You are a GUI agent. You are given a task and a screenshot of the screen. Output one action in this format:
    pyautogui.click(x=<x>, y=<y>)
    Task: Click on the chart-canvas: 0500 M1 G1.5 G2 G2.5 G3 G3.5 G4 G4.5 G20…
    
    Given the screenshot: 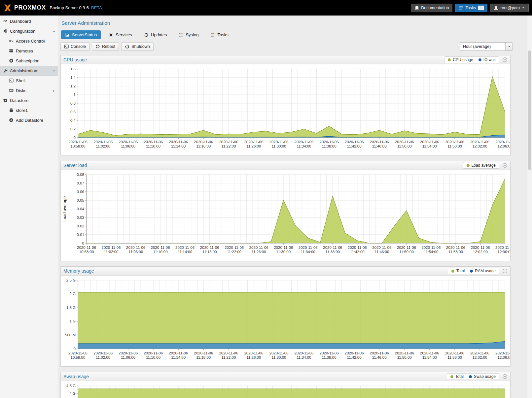 What is the action you would take?
    pyautogui.click(x=285, y=390)
    